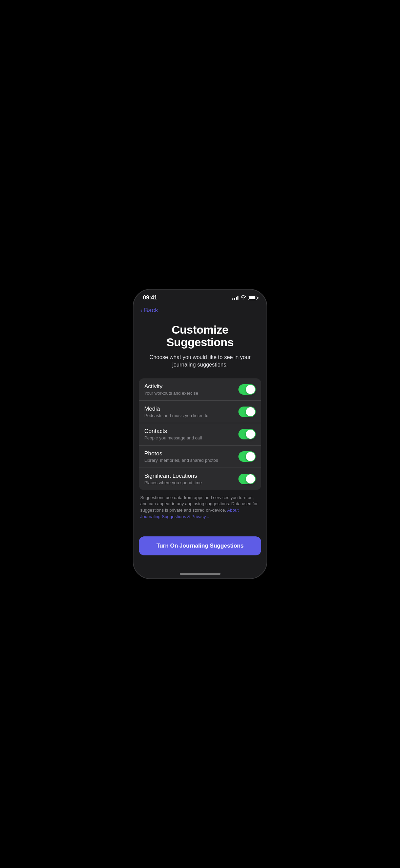  Describe the element at coordinates (245, 298) in the screenshot. I see `status-icons` at that location.